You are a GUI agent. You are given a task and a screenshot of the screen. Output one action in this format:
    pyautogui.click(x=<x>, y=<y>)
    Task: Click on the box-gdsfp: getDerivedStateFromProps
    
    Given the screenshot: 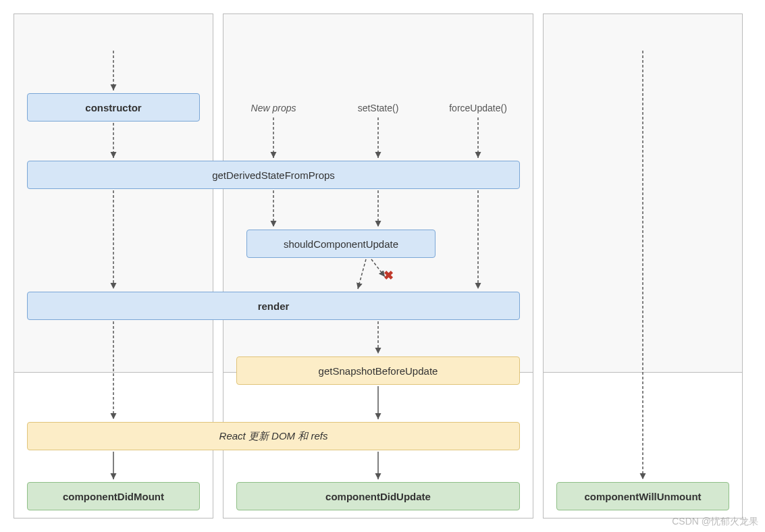 What is the action you would take?
    pyautogui.click(x=273, y=175)
    